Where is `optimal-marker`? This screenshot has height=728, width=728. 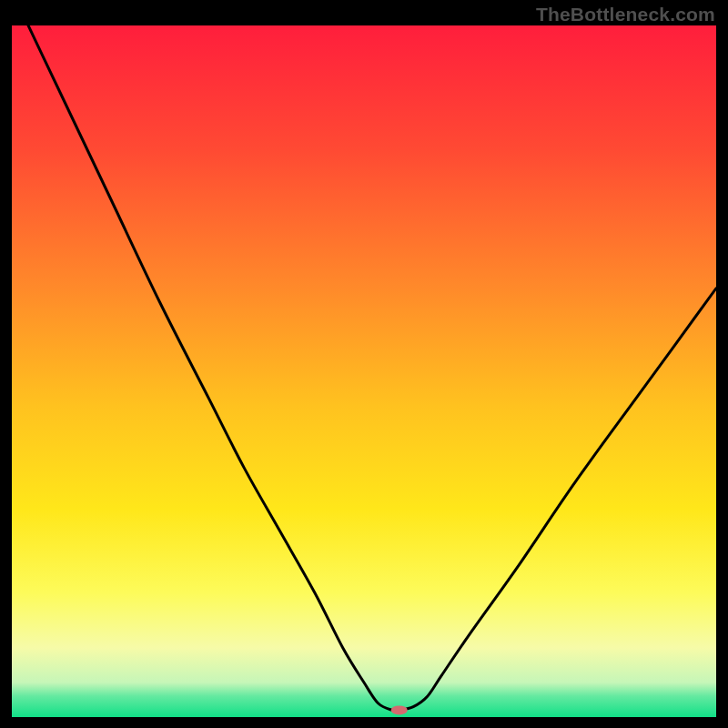 optimal-marker is located at coordinates (399, 710).